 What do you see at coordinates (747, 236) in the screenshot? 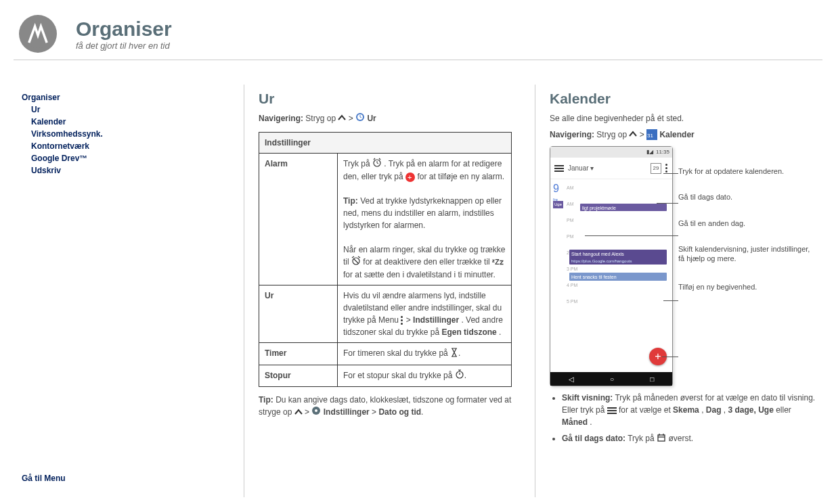
I see `phone-callouts: Tryk for at opdatere kalenderen. Gå til …` at bounding box center [747, 236].